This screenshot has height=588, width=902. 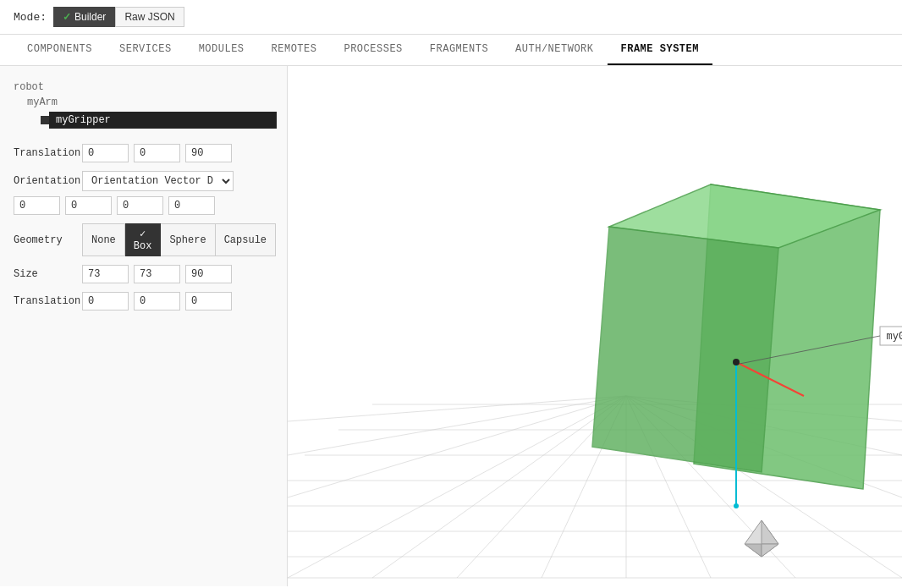 I want to click on orientation-section: Orientation Orientation Vector D Euler A…, so click(x=144, y=193).